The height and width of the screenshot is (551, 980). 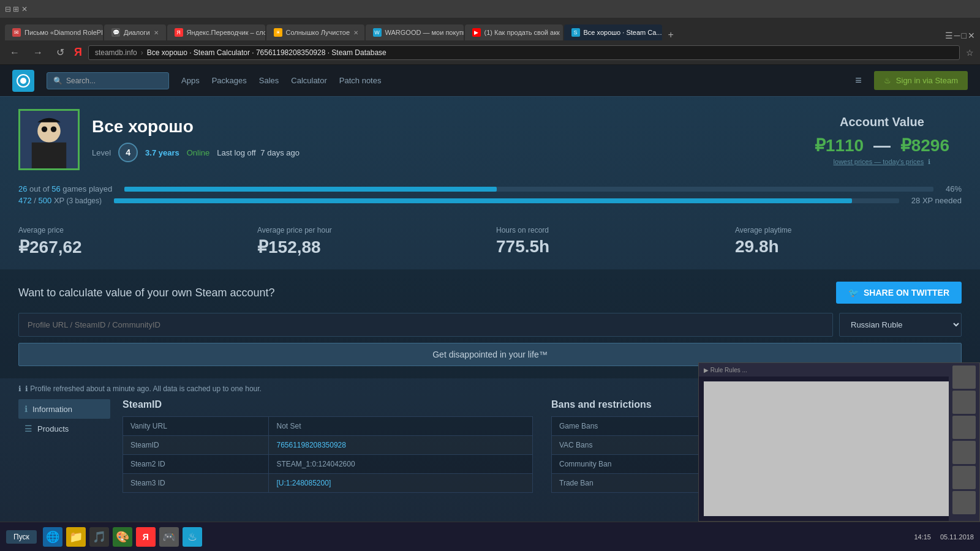 What do you see at coordinates (613, 32) in the screenshot?
I see `tab-steamdb: S Все хорошо · Steam Ca... ✕` at bounding box center [613, 32].